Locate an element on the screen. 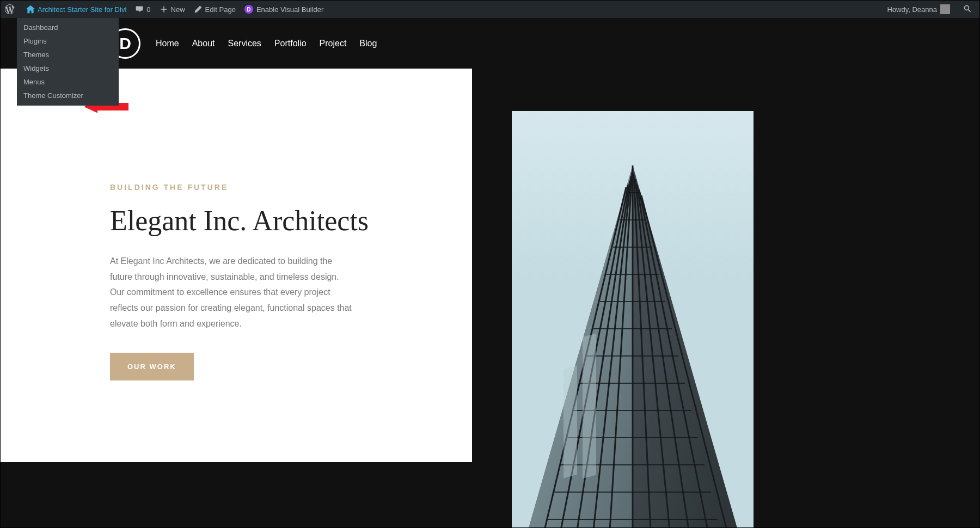 This screenshot has width=980, height=528. pencil-icon is located at coordinates (198, 9).